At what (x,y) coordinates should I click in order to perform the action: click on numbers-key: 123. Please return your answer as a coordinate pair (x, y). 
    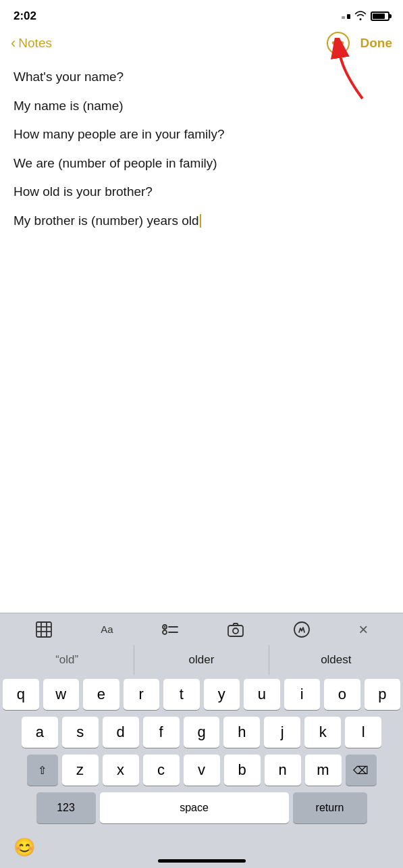
    Looking at the image, I should click on (66, 808).